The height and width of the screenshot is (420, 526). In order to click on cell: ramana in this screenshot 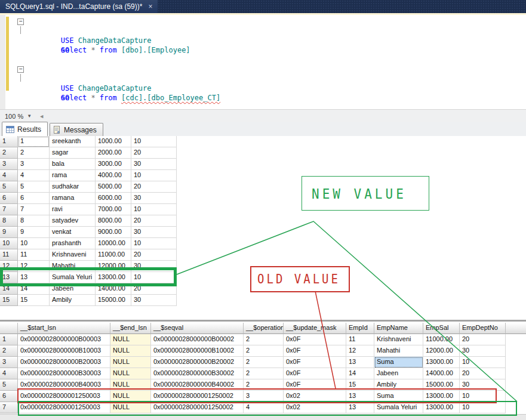, I will do `click(73, 198)`.